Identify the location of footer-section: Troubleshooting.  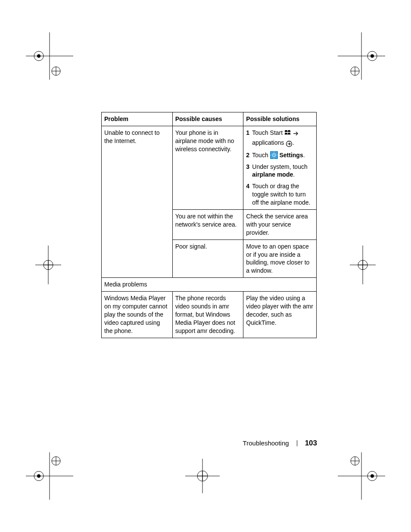
(266, 443).